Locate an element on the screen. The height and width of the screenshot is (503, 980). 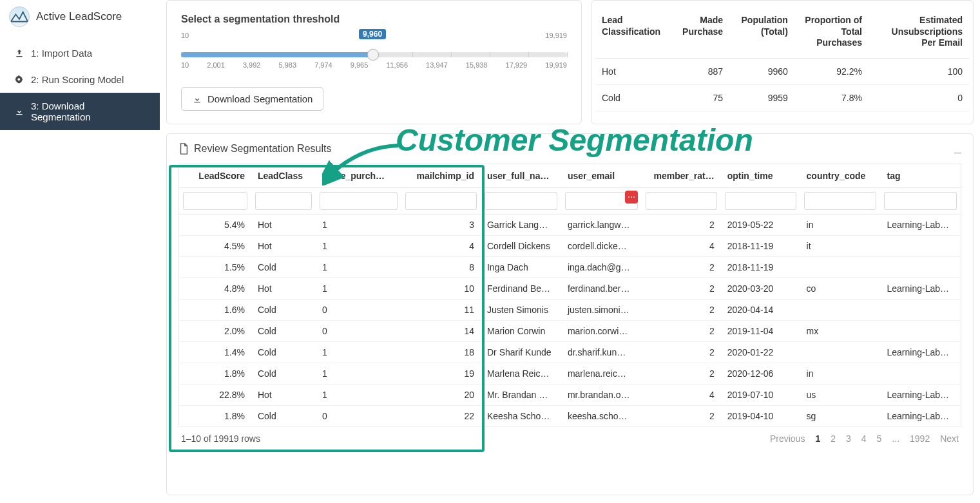
results-title: Review Segmentation Results is located at coordinates (263, 149).